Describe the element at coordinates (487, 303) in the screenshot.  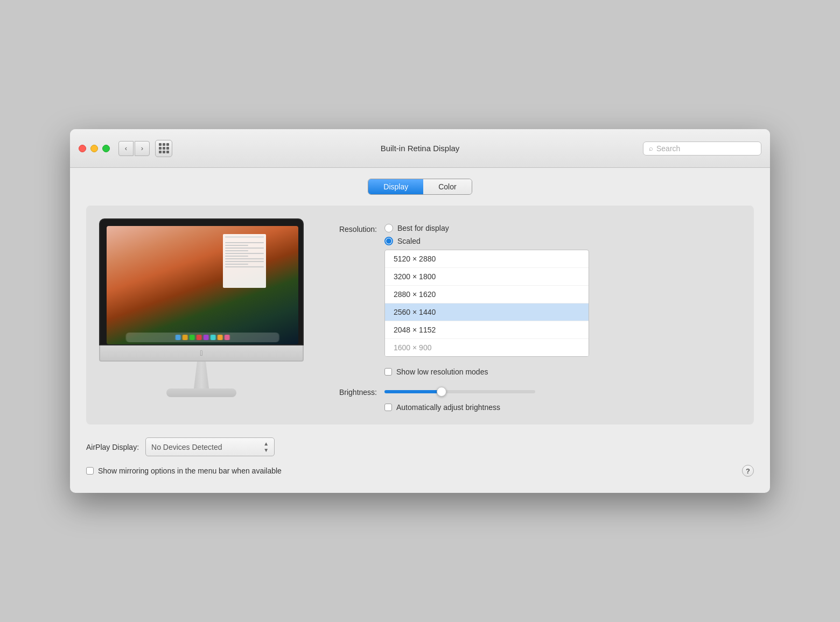
I see `resolution-list: 5120 × 2880 3200 × 1800 2880 × 1620 2560…` at that location.